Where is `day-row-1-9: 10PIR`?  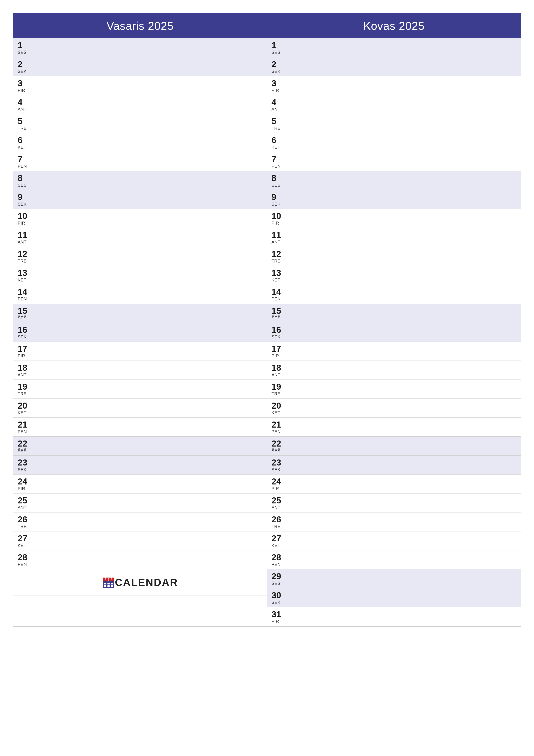
day-row-1-9: 10PIR is located at coordinates (394, 219).